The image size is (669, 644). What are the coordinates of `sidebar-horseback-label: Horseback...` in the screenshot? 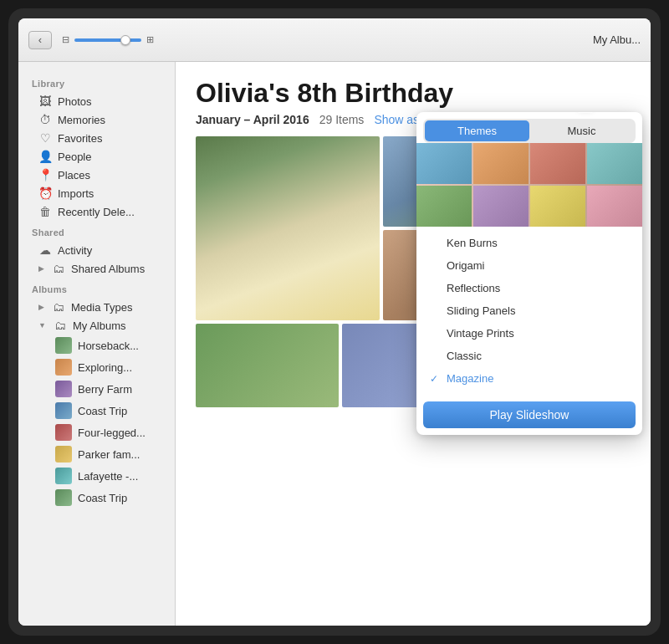 It's located at (109, 346).